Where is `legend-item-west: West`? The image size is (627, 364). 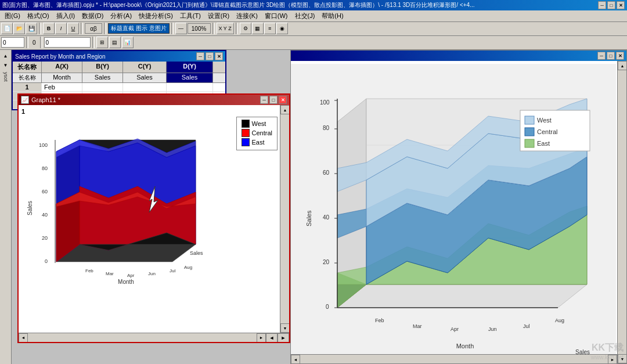 legend-item-west: West is located at coordinates (257, 124).